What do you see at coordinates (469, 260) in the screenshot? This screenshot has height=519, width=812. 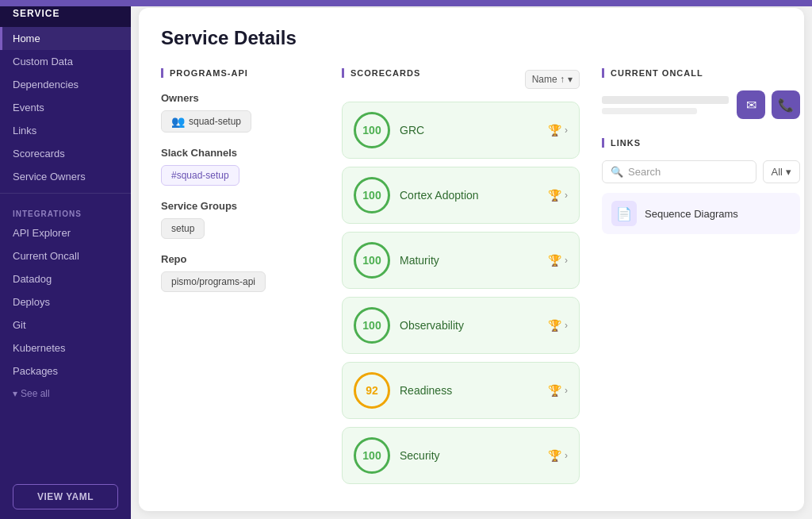 I see `scorecard-name-maturity: Maturity` at bounding box center [469, 260].